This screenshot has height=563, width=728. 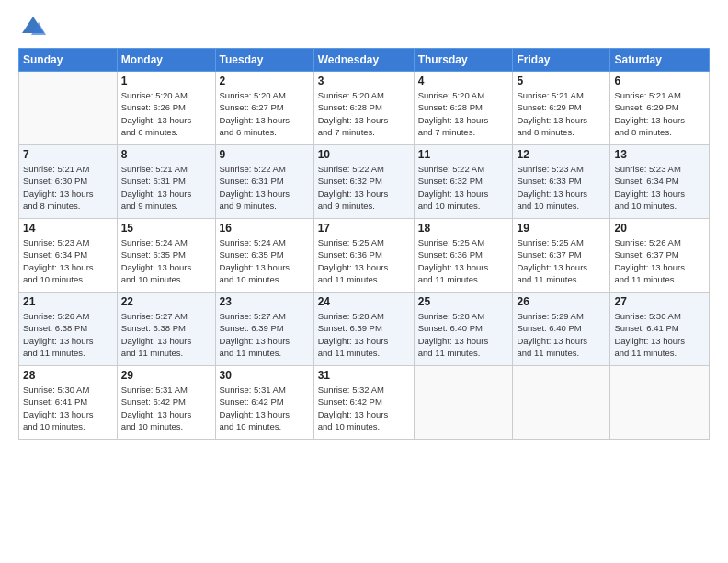 I want to click on day-number: 27, so click(x=660, y=302).